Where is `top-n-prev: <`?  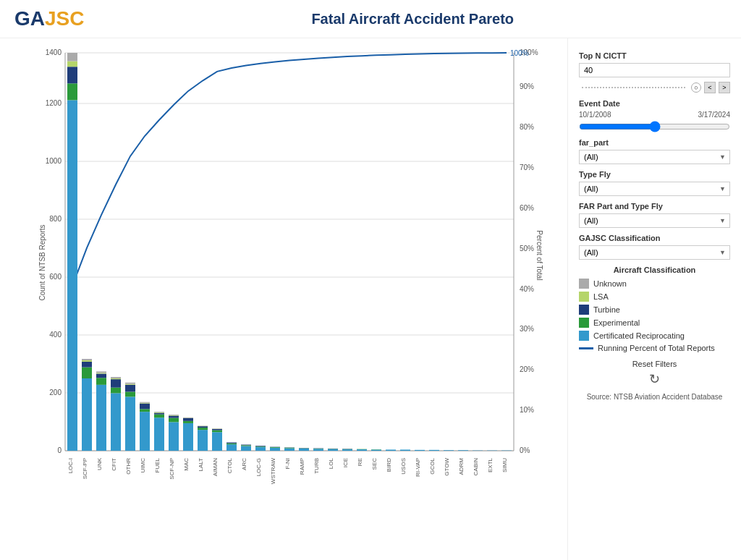 top-n-prev: < is located at coordinates (710, 88).